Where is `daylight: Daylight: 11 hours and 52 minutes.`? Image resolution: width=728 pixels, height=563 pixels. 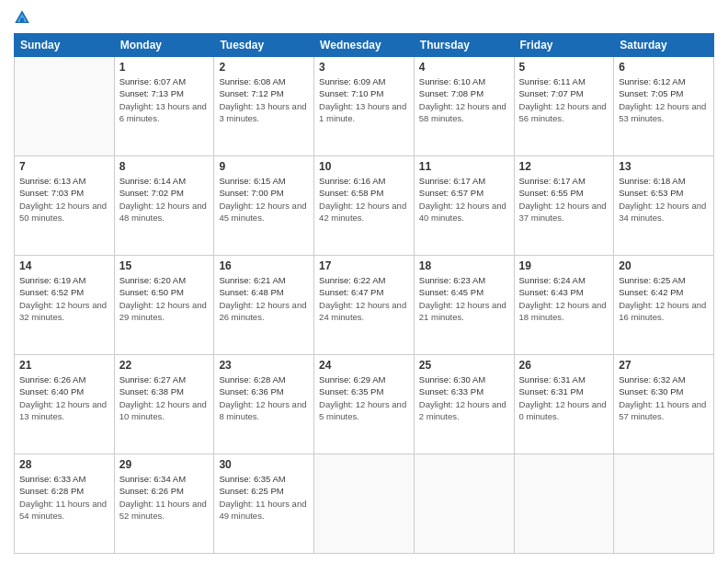 daylight: Daylight: 11 hours and 52 minutes. is located at coordinates (164, 510).